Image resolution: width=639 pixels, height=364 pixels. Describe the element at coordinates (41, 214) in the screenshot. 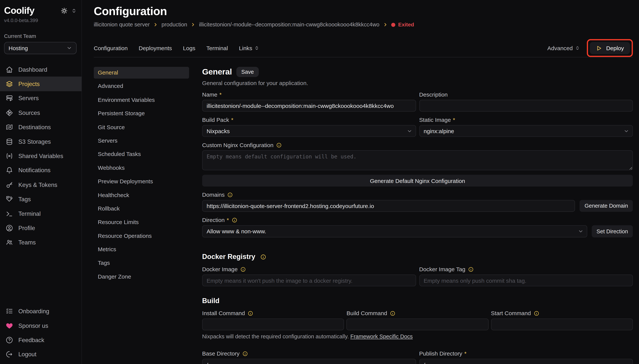

I see `sidebar-item-terminal: Terminal` at that location.